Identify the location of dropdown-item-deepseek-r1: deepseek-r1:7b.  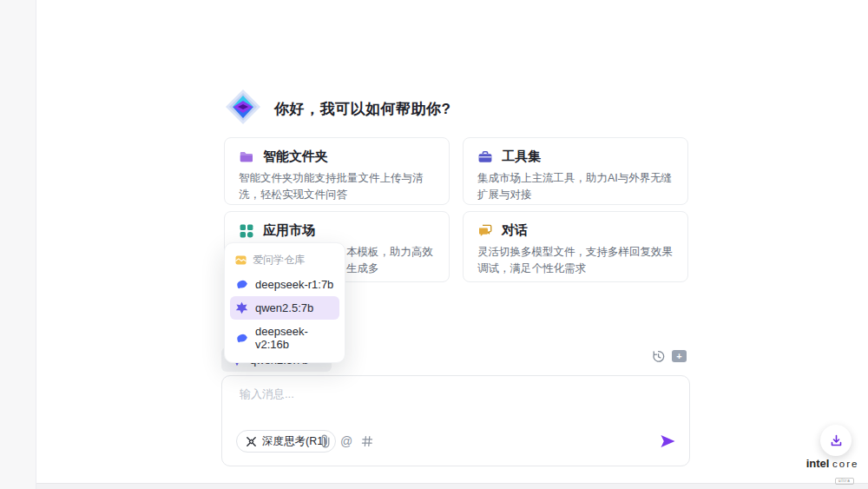
(285, 285).